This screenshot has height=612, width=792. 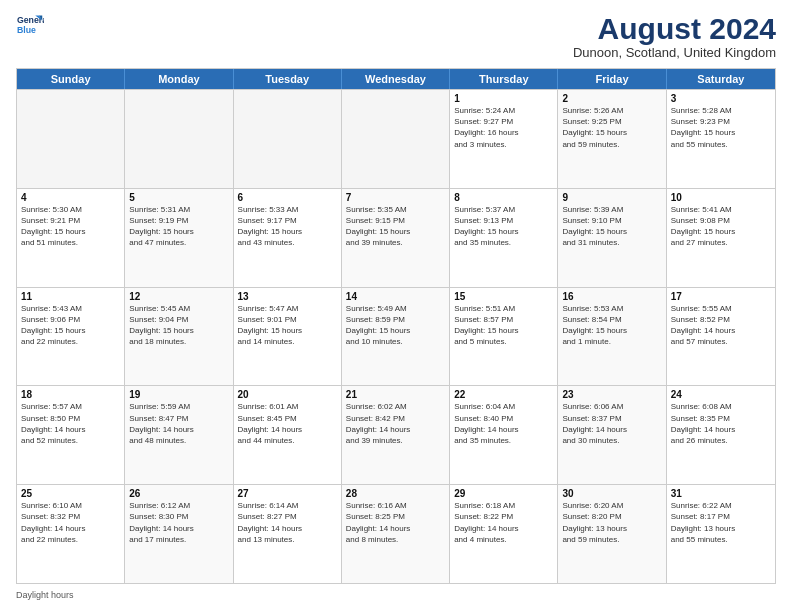 I want to click on table-row: 17Sunrise: 5:55 AM Sunset: 8:52 PM Dayli…, so click(x=721, y=337).